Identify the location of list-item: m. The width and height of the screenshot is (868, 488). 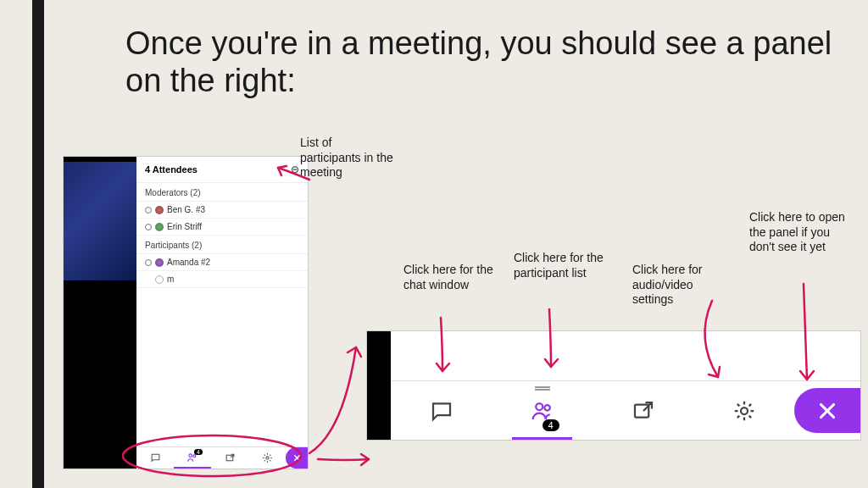
(222, 280).